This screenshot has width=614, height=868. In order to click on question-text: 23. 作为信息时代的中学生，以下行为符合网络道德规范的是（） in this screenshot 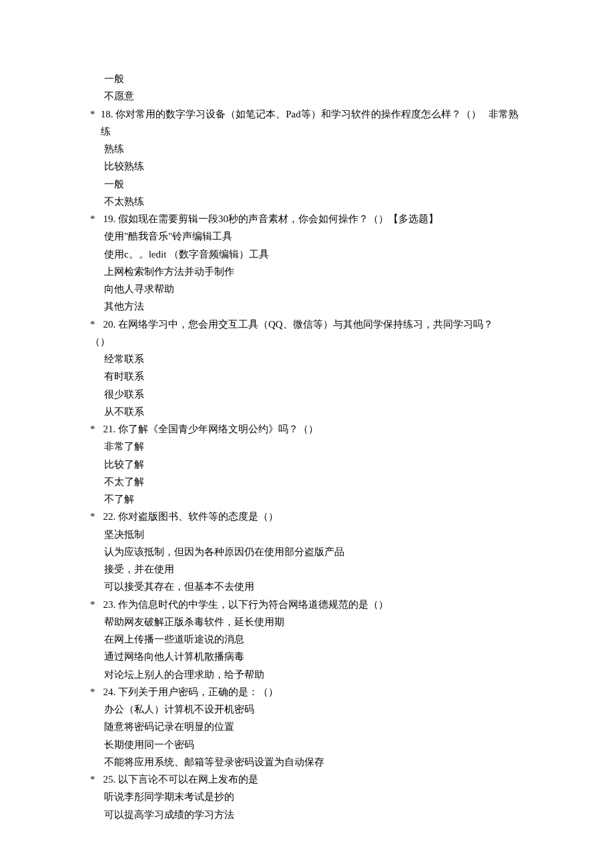, I will do `click(244, 604)`.